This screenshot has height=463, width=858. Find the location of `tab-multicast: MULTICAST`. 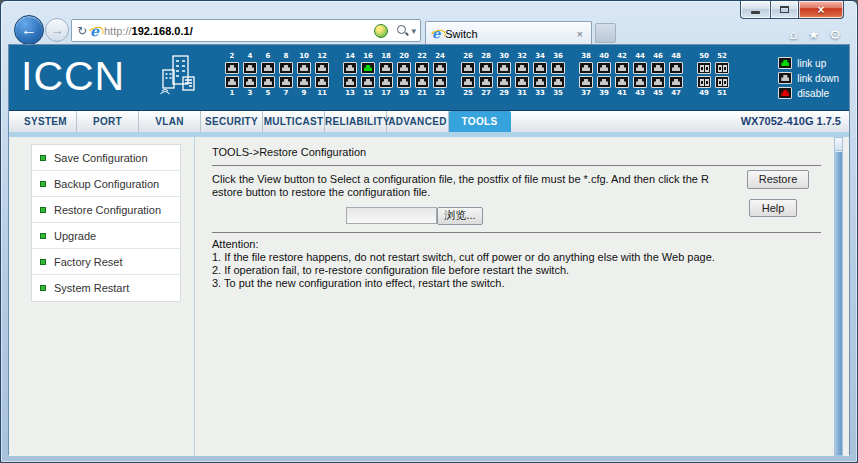

tab-multicast: MULTICAST is located at coordinates (294, 122).